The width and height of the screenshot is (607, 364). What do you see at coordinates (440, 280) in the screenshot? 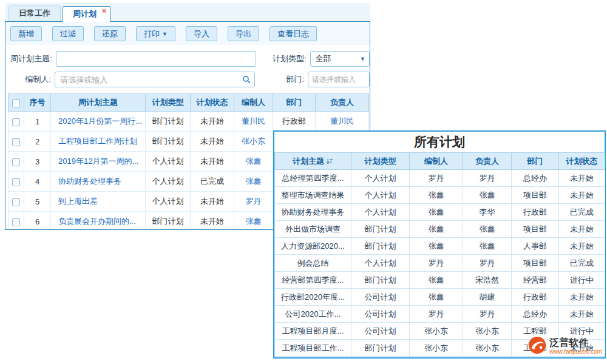
I see `plan-row: 经营部第四季度... 部门计划 张鑫 宋浩然 经营部 进行中` at bounding box center [440, 280].